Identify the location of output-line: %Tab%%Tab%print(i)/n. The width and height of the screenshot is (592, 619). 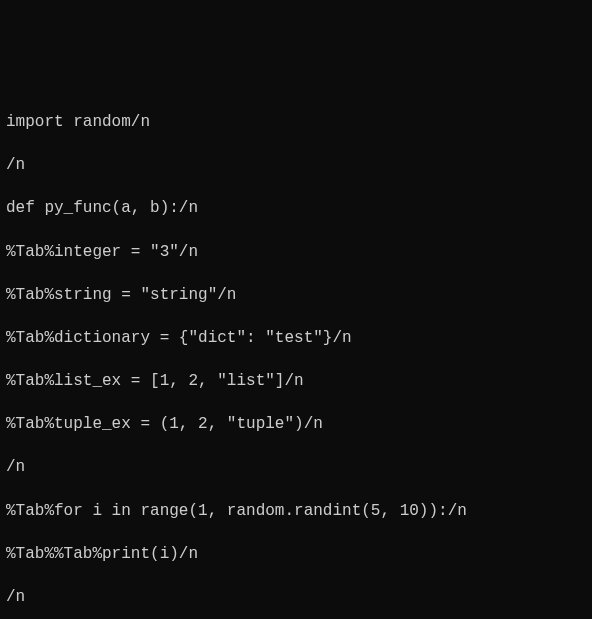
(296, 555).